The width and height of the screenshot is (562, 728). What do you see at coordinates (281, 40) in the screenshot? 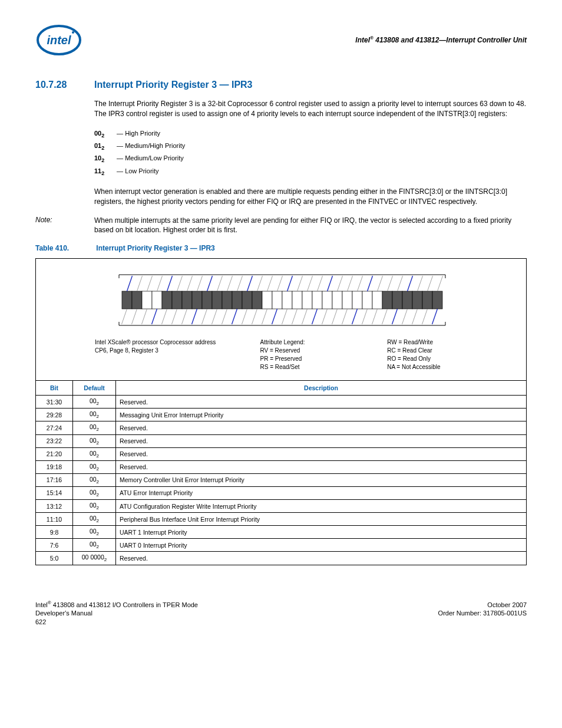
I see `page-header: intel Intel® 413808 and 413812—Interrupt…` at bounding box center [281, 40].